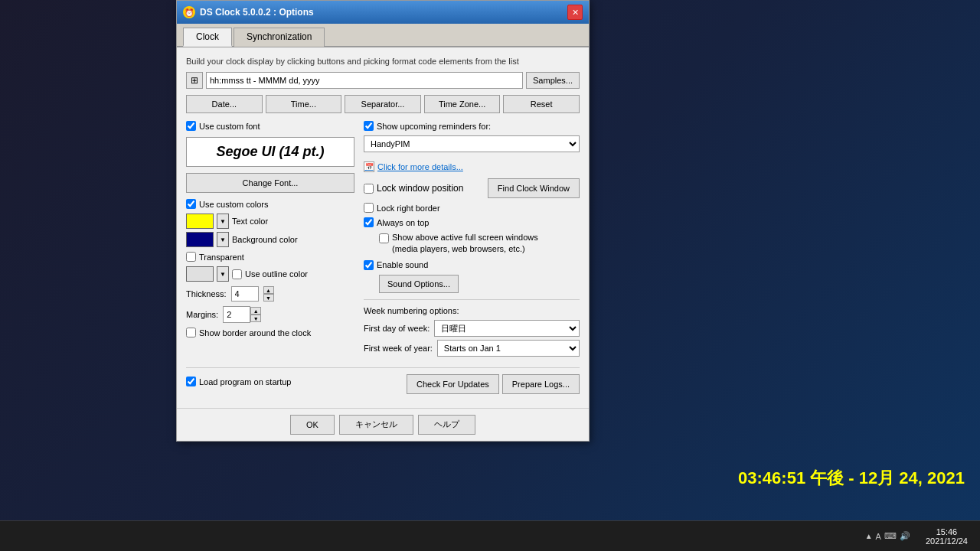 The height and width of the screenshot is (551, 980). What do you see at coordinates (575, 12) in the screenshot?
I see `close-button: ✕` at bounding box center [575, 12].